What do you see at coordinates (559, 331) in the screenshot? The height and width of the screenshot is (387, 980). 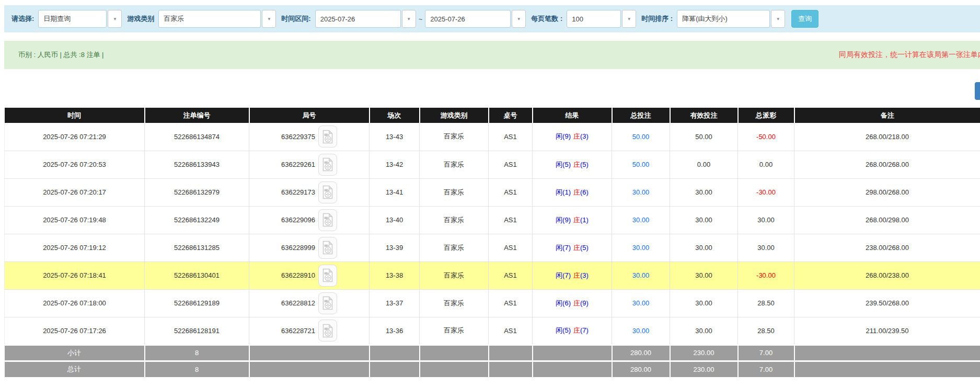 I see `result-player: 闲` at bounding box center [559, 331].